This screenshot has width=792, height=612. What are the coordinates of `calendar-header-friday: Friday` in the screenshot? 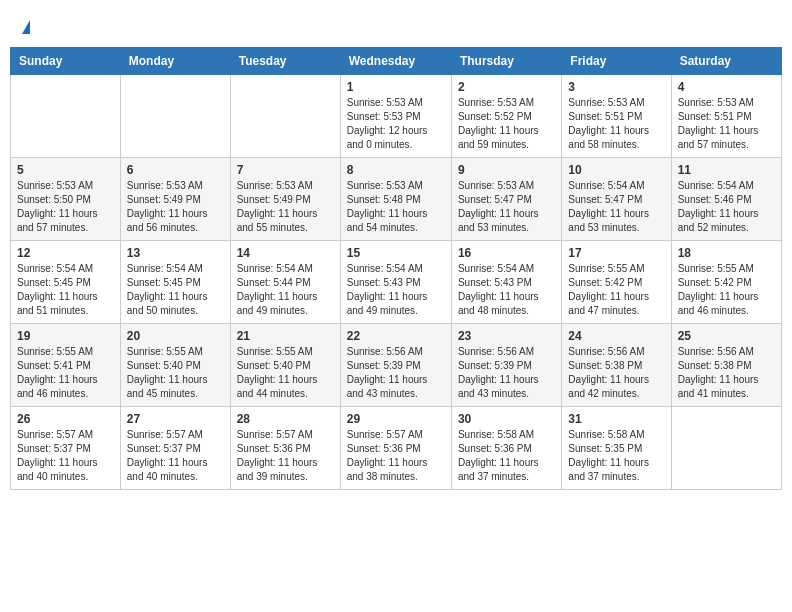 It's located at (616, 62).